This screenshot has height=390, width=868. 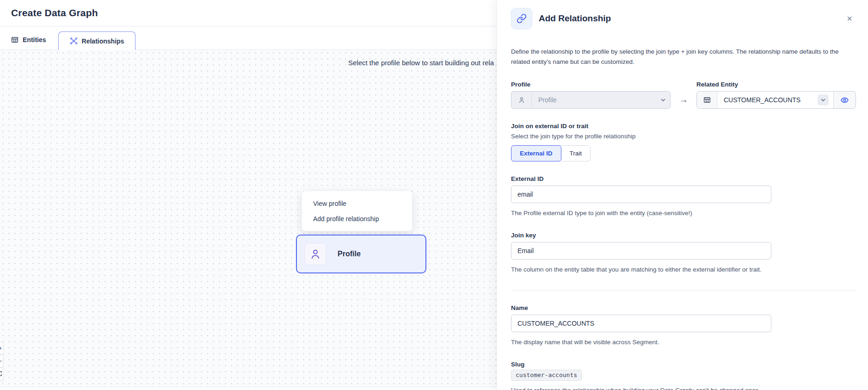 What do you see at coordinates (2, 361) in the screenshot?
I see `zoom-out-button: −` at bounding box center [2, 361].